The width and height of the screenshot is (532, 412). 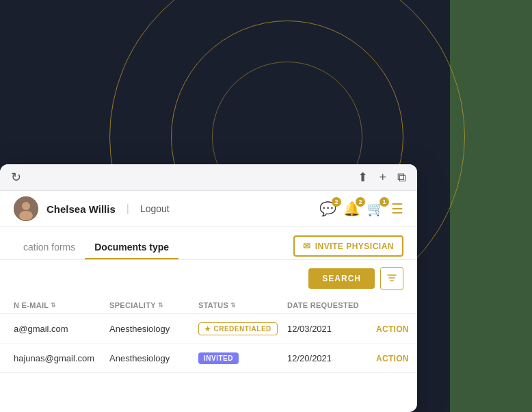 What do you see at coordinates (384, 202) in the screenshot?
I see `cart-badge: 1` at bounding box center [384, 202].